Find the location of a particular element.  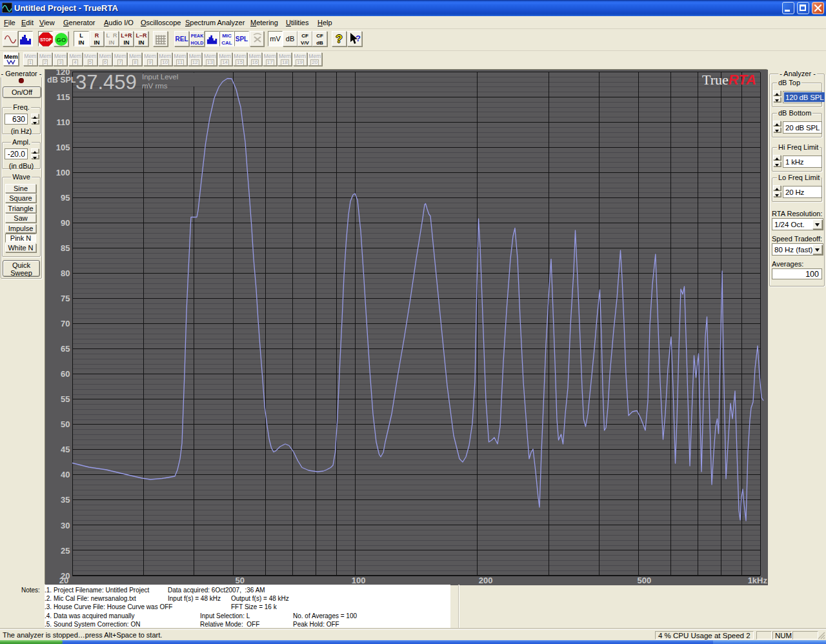

svg-text: 110 is located at coordinates (63, 123).